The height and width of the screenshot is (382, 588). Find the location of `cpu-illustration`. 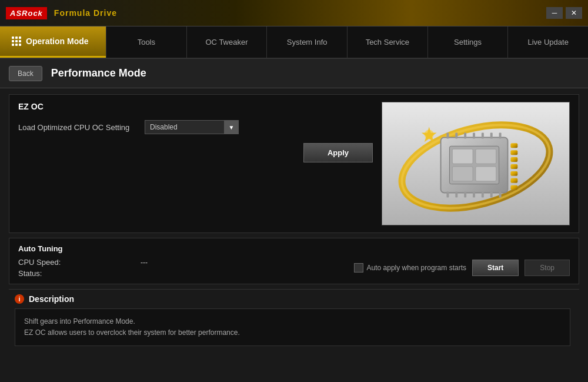

cpu-illustration is located at coordinates (476, 164).